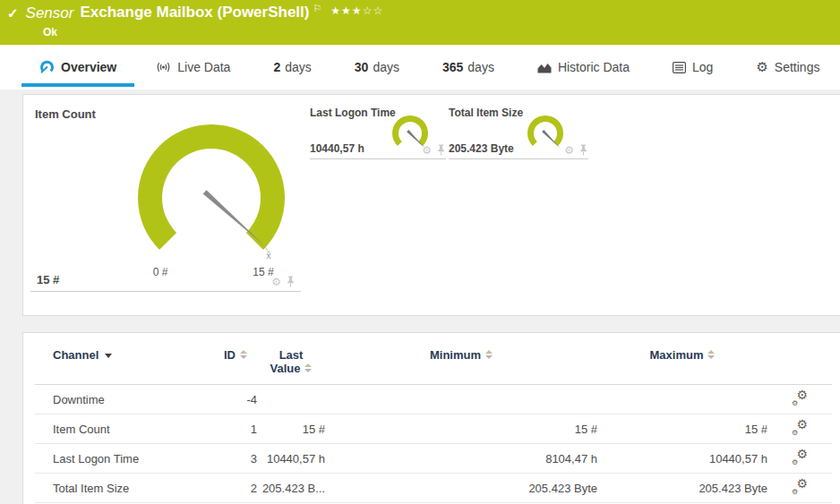  I want to click on tab-number: 2, so click(277, 67).